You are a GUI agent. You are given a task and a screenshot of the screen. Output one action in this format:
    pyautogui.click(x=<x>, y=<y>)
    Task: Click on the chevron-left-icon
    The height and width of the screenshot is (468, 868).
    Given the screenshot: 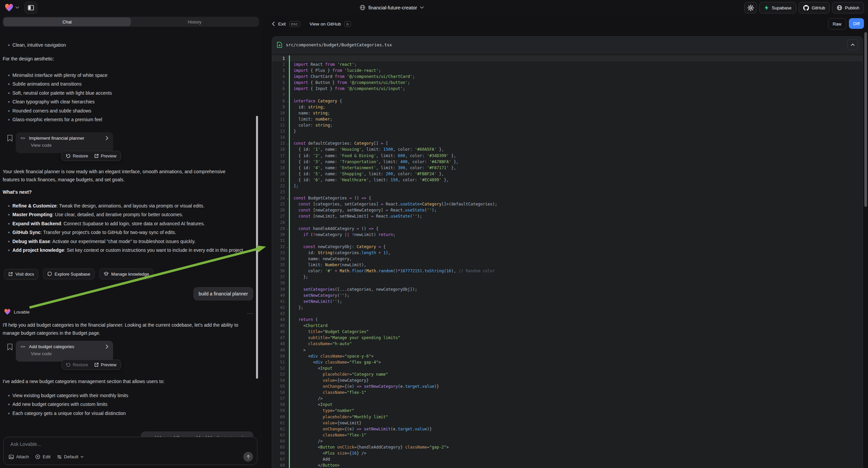 What is the action you would take?
    pyautogui.click(x=274, y=24)
    